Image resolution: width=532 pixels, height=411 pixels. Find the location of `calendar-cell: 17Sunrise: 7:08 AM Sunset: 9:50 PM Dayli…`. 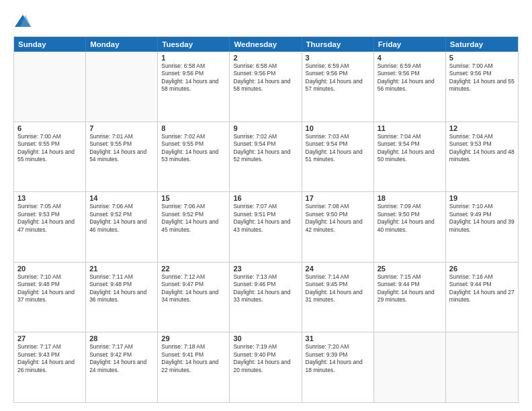

calendar-cell: 17Sunrise: 7:08 AM Sunset: 9:50 PM Dayli… is located at coordinates (339, 227).